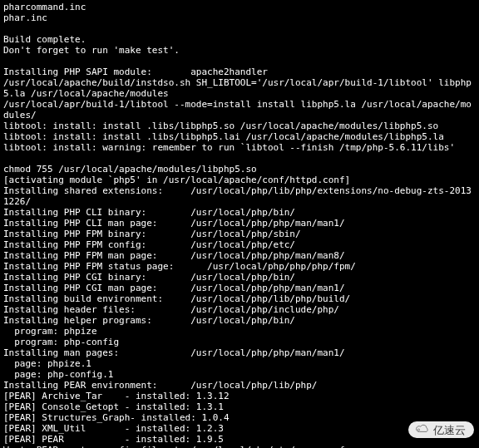 Image resolution: width=479 pixels, height=448 pixels. What do you see at coordinates (175, 446) in the screenshot?
I see `output-line: Wrote PEAR system config file at: /usr/l…` at bounding box center [175, 446].